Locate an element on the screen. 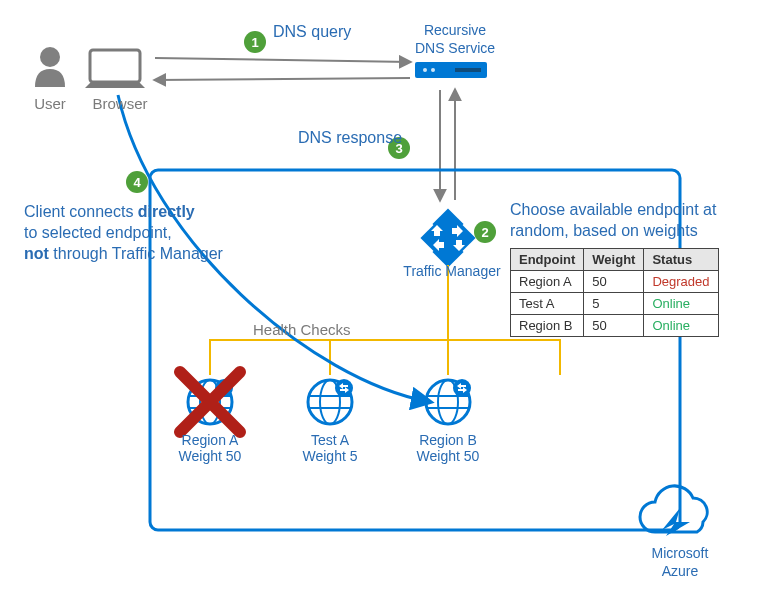 Image resolution: width=780 pixels, height=600 pixels. step-4-note: Client connects directly to selected end… is located at coordinates (154, 233).